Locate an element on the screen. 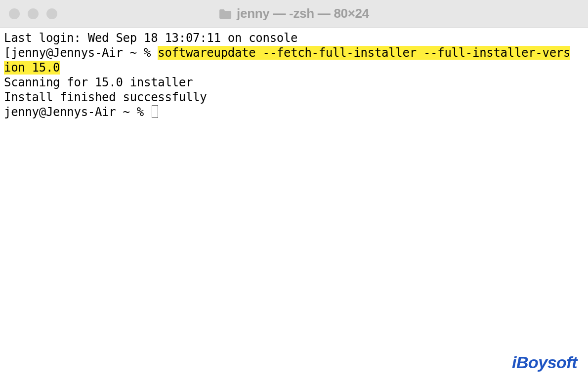 The image size is (588, 382). watermark-text: iBoysoft is located at coordinates (545, 362).